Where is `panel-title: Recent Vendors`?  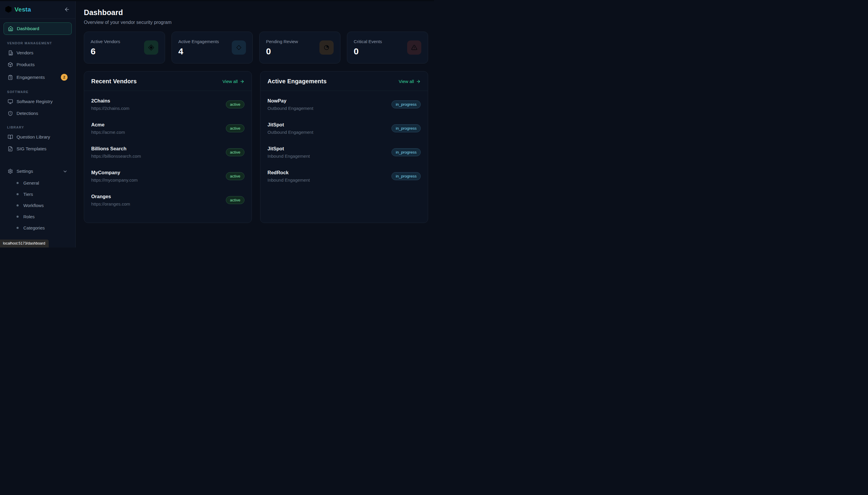
panel-title: Recent Vendors is located at coordinates (114, 81).